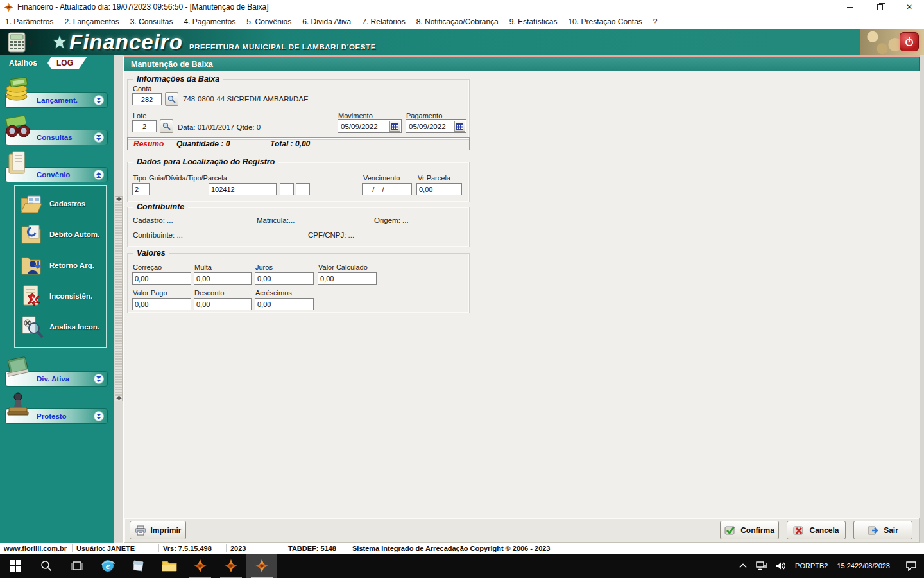 The image size is (924, 578). What do you see at coordinates (57, 132) in the screenshot?
I see `sidebar-item-consultas: Consultas` at bounding box center [57, 132].